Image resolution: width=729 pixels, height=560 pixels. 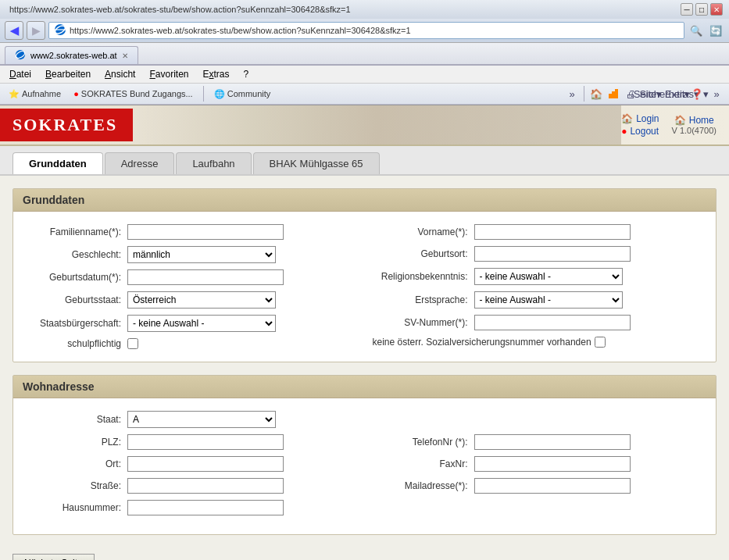 What do you see at coordinates (205, 464) in the screenshot?
I see `ort-input` at bounding box center [205, 464].